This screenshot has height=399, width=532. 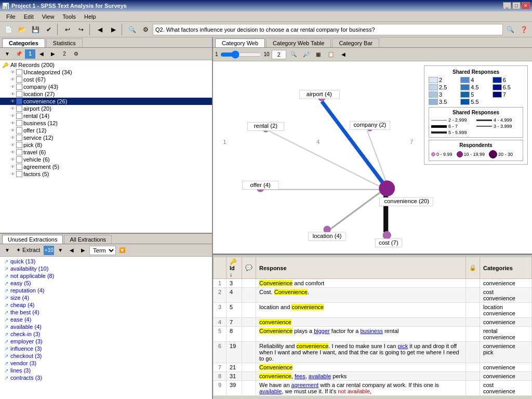 What do you see at coordinates (100, 30) in the screenshot?
I see `back-button: ◀` at bounding box center [100, 30].